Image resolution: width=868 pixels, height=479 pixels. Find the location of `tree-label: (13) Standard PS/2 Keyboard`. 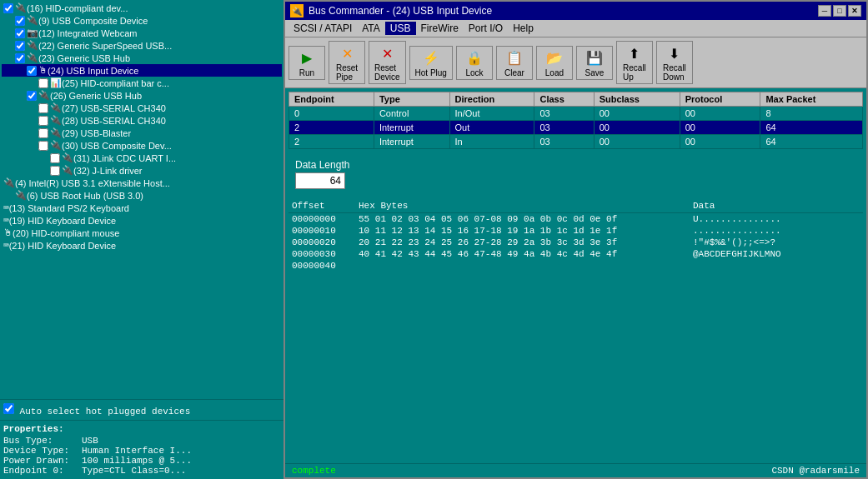

tree-label: (13) Standard PS/2 Keyboard is located at coordinates (69, 208).